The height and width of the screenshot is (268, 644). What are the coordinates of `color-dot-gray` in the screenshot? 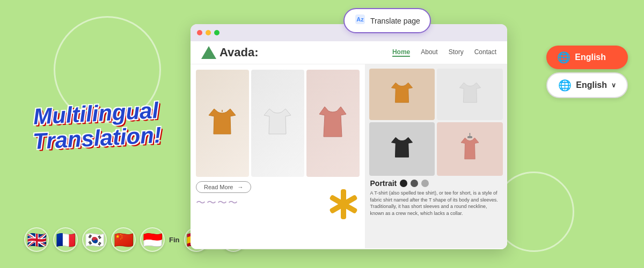 It's located at (414, 183).